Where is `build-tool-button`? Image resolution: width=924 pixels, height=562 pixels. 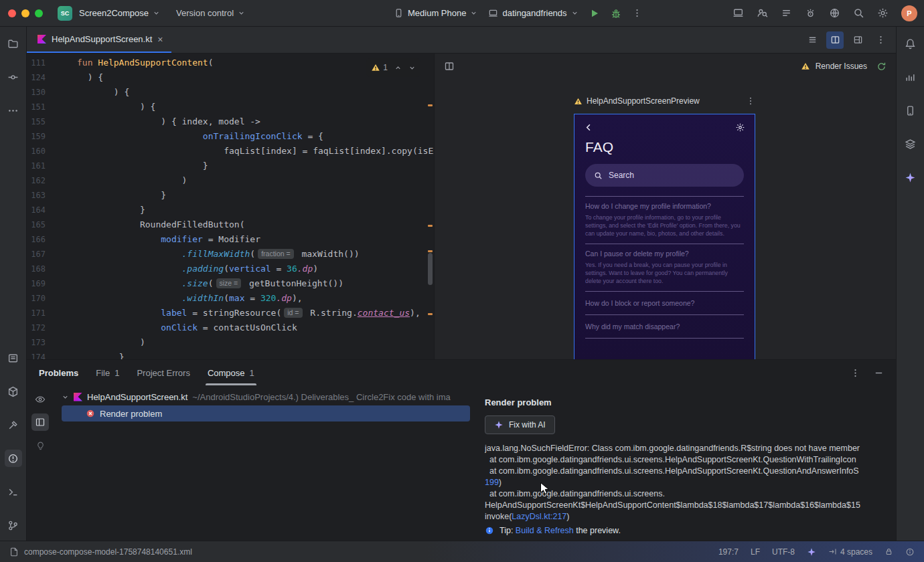 build-tool-button is located at coordinates (13, 425).